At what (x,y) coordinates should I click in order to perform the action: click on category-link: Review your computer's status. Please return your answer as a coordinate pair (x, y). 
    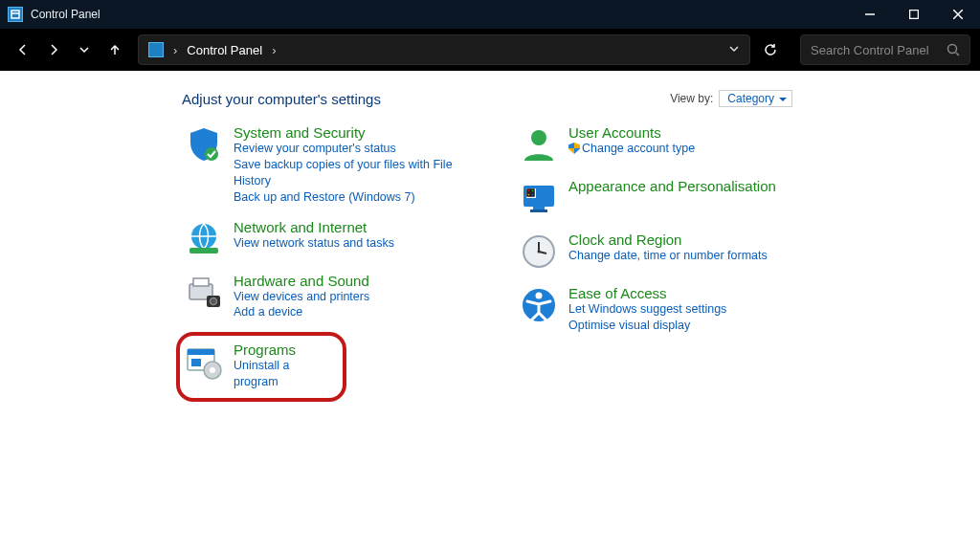
    Looking at the image, I should click on (351, 149).